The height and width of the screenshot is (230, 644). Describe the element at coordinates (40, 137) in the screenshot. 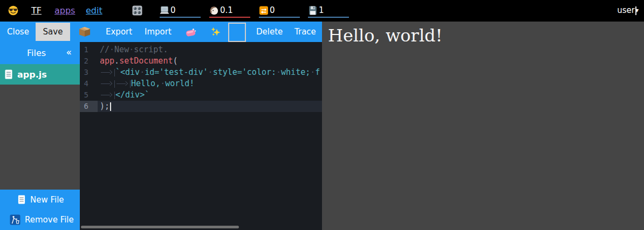

I see `files-list` at that location.